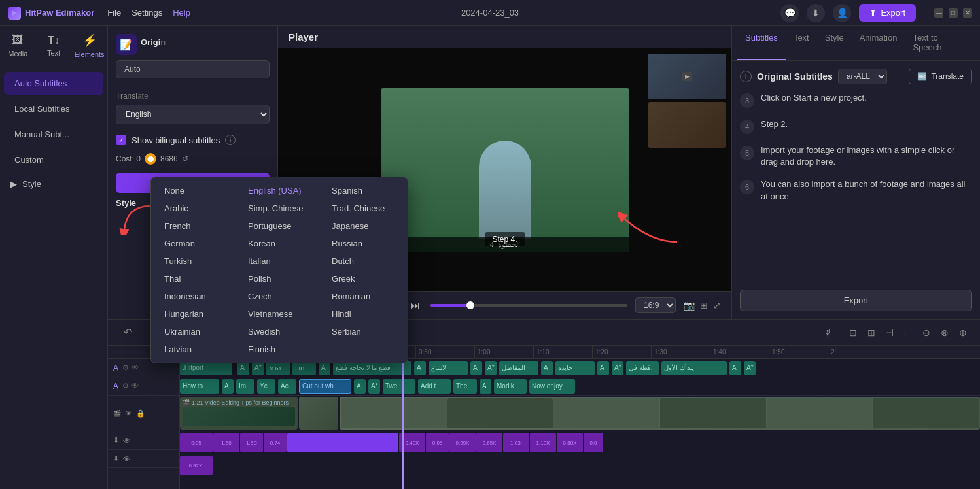 This screenshot has height=489, width=980. Describe the element at coordinates (399, 386) in the screenshot. I see `clip-twe: Twe` at that location.